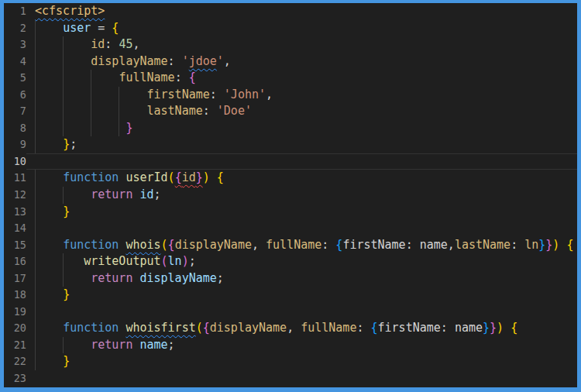 This screenshot has height=392, width=581. Describe the element at coordinates (290, 295) in the screenshot. I see `code-line: 18 }` at that location.